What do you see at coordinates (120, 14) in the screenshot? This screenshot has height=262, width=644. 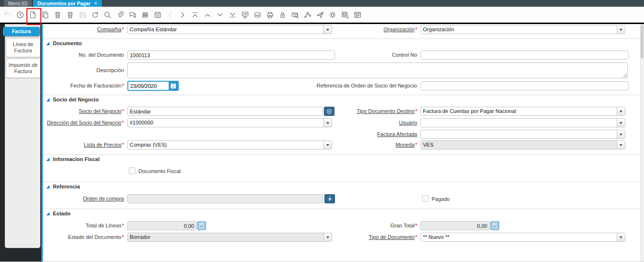 I see `attachment-icon` at bounding box center [120, 14].